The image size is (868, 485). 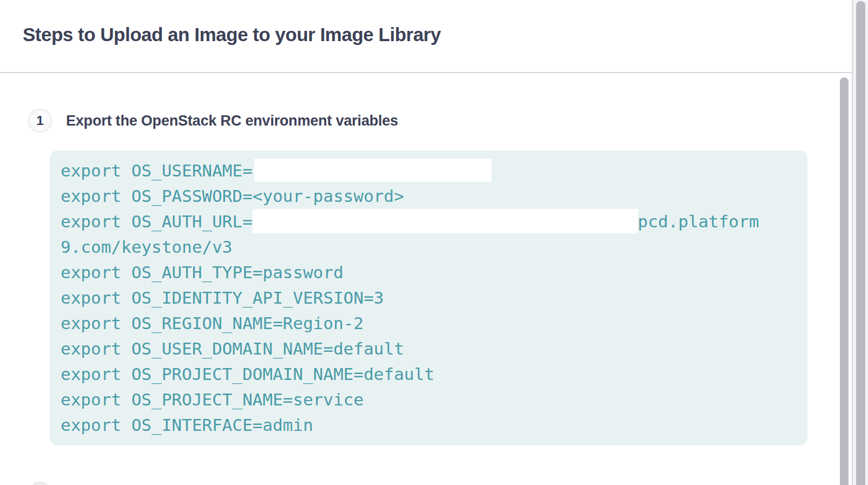 What do you see at coordinates (426, 36) in the screenshot?
I see `page-header: Steps to Upload an Image to your Image L…` at bounding box center [426, 36].